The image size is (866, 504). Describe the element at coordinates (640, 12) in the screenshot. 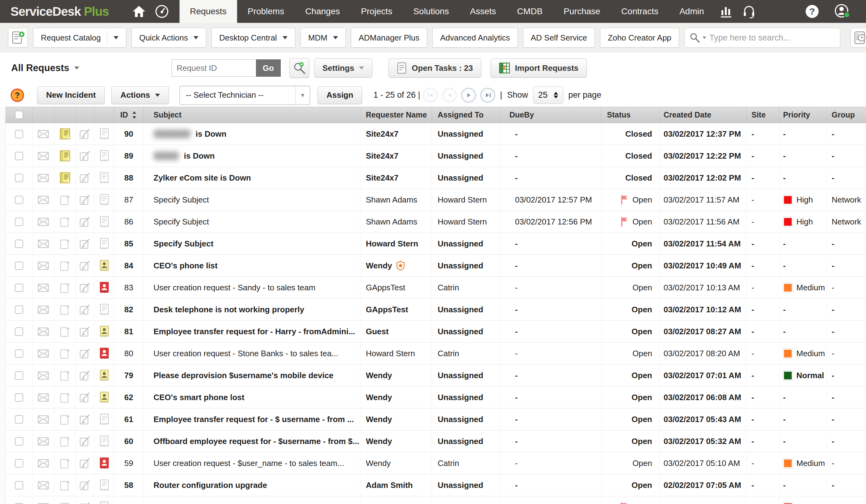

I see `nav-tab-contracts: Contracts` at that location.